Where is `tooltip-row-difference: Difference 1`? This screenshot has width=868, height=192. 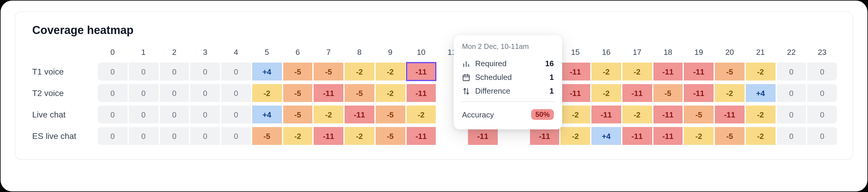 tooltip-row-difference: Difference 1 is located at coordinates (508, 91).